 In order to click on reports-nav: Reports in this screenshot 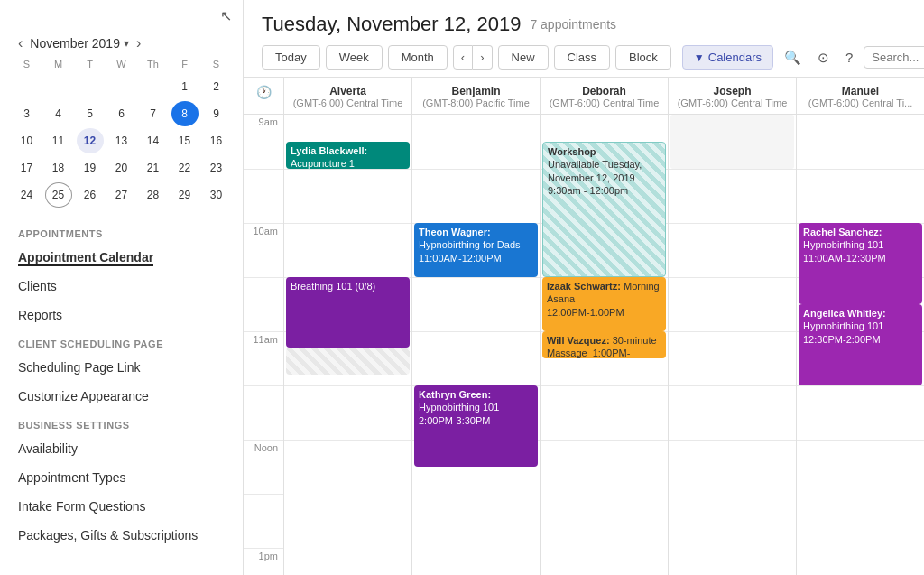, I will do `click(121, 315)`.